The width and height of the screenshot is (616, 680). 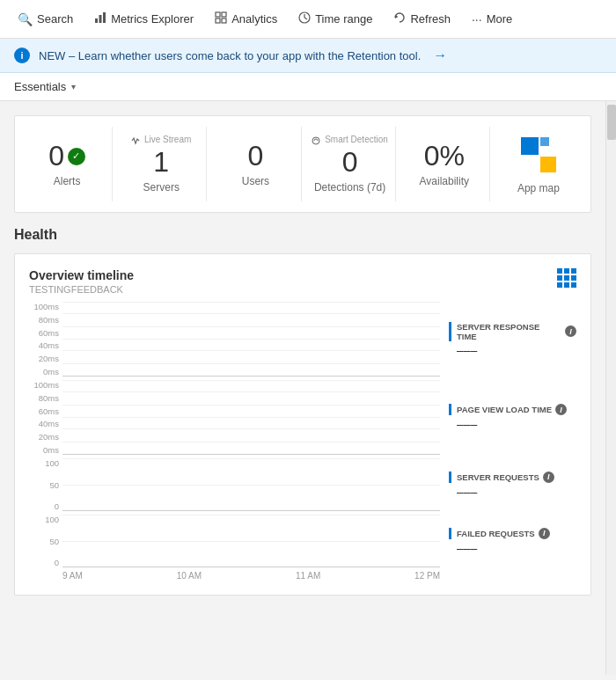 I want to click on analytics-button: Analytics, so click(x=246, y=19).